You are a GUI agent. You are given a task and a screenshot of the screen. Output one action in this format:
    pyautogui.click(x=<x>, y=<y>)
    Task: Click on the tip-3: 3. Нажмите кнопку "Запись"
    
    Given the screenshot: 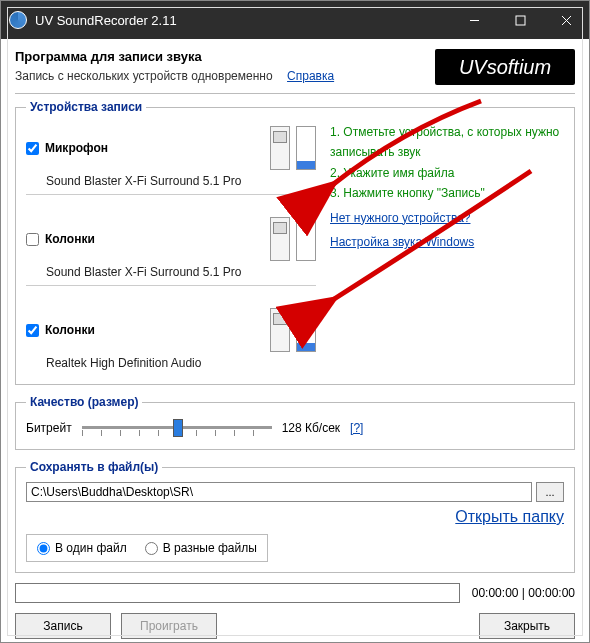 What is the action you would take?
    pyautogui.click(x=447, y=193)
    